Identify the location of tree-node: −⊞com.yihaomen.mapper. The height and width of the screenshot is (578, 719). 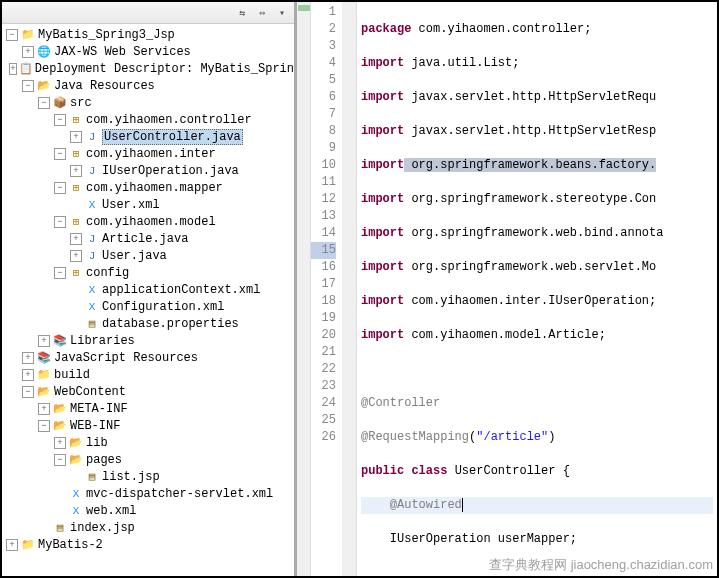
(148, 188).